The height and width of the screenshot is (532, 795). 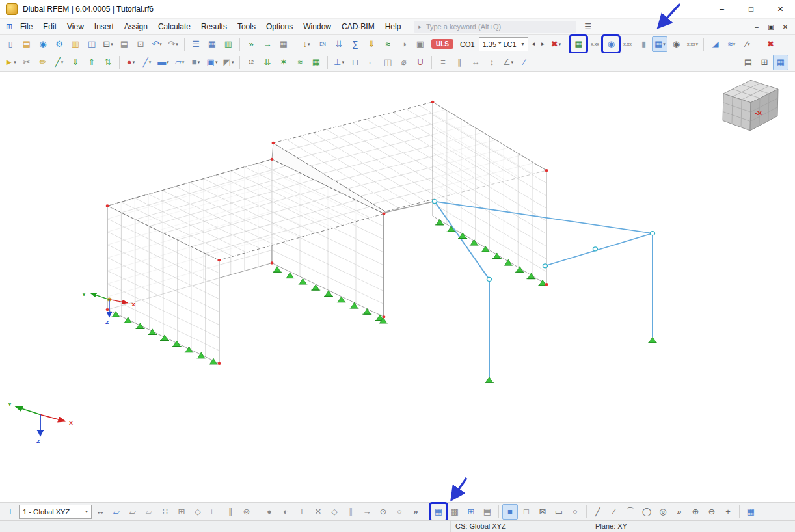 I want to click on new-line-icon: ╱, so click(x=147, y=62).